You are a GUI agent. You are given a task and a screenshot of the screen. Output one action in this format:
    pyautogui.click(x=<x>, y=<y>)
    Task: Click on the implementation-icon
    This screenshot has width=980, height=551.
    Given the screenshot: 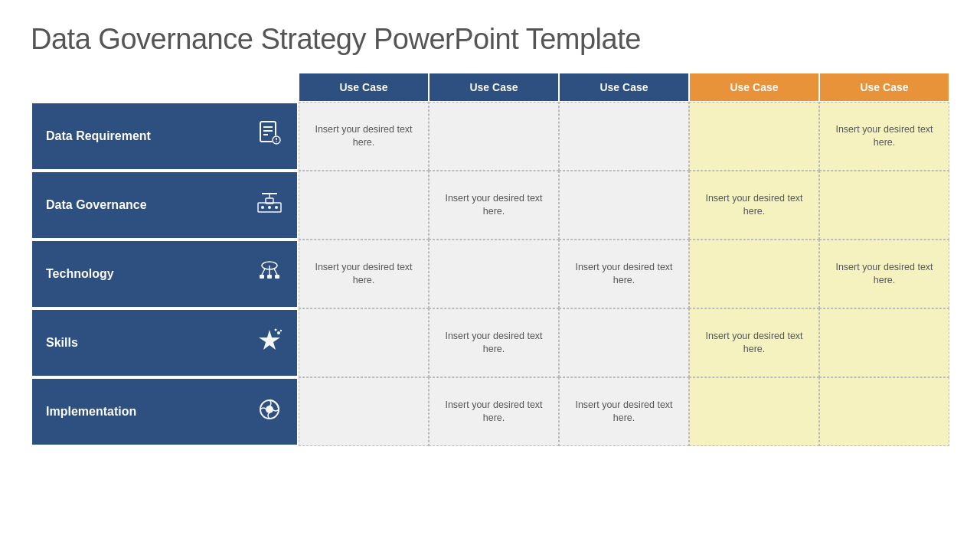 What is the action you would take?
    pyautogui.click(x=270, y=412)
    